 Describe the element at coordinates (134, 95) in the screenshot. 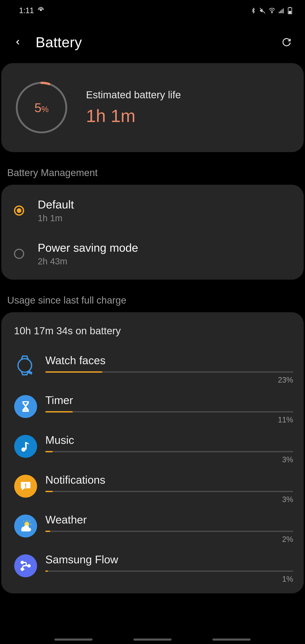

I see `estimated-life-label: Estimated battery life` at that location.